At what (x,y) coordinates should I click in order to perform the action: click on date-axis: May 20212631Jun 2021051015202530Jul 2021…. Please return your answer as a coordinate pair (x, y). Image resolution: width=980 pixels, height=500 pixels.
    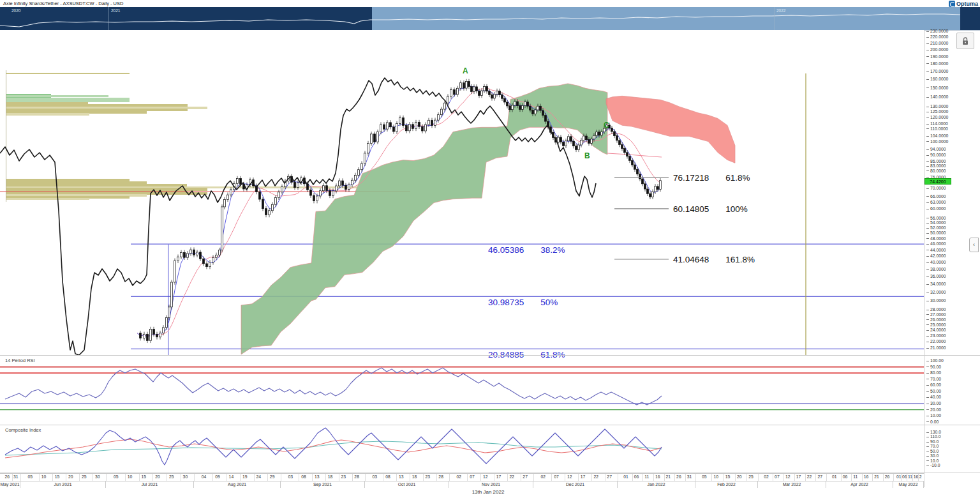
    Looking at the image, I should click on (462, 480).